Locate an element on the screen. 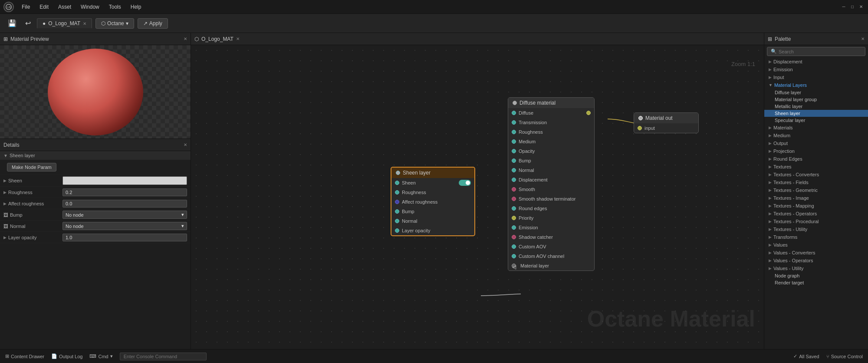 The image size is (868, 363). material-out-node: Material out input is located at coordinates (666, 123).